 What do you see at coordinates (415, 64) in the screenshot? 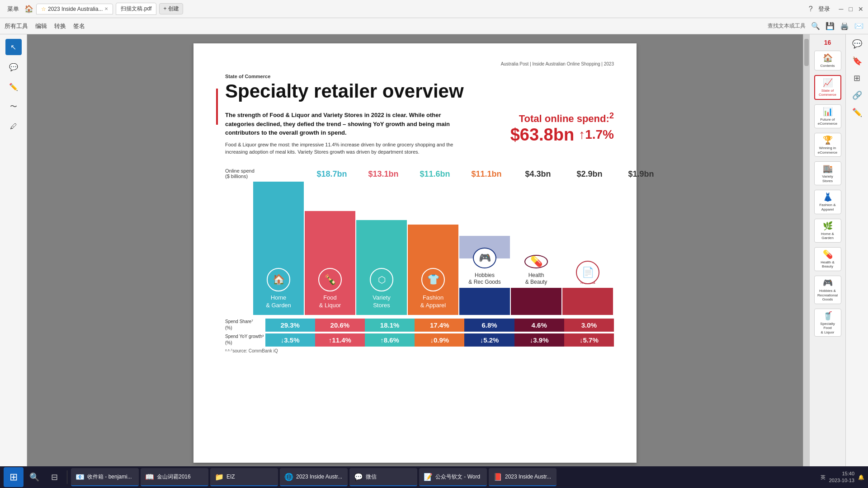
I see `page-meta: Australia Post | Inside Australian Onlin…` at bounding box center [415, 64].